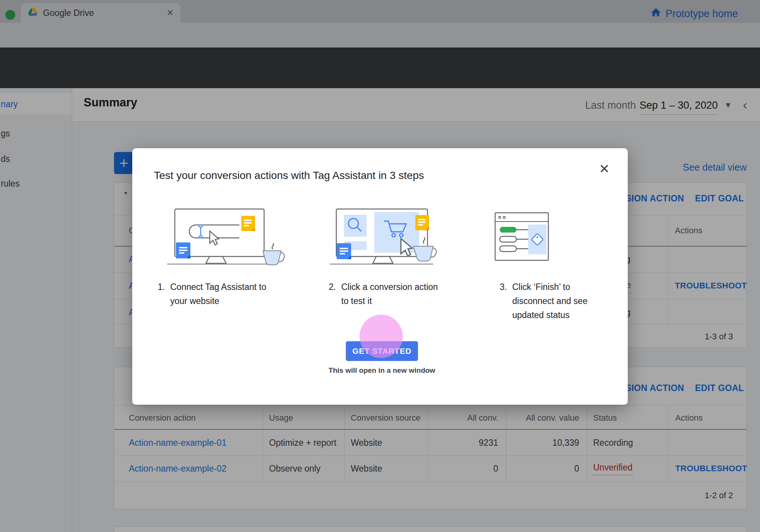  What do you see at coordinates (551, 301) in the screenshot?
I see `step3-text: Click ‘Finish’ to disconnect and see upd…` at bounding box center [551, 301].